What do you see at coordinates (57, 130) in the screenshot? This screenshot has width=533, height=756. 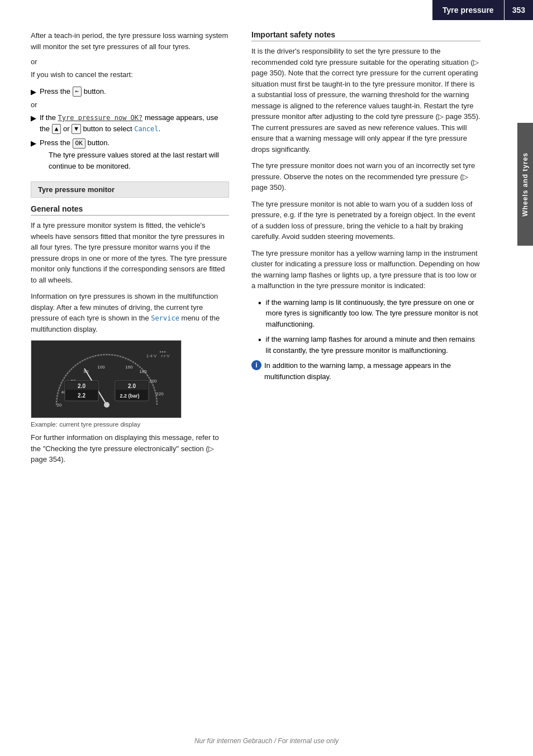 I see `up-button-key: ▲` at bounding box center [57, 130].